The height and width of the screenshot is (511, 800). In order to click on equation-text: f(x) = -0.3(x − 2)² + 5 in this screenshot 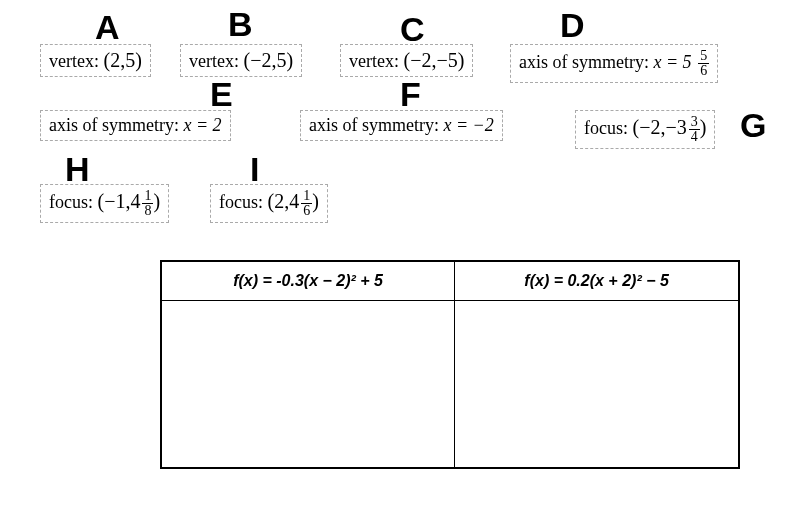, I will do `click(308, 280)`.